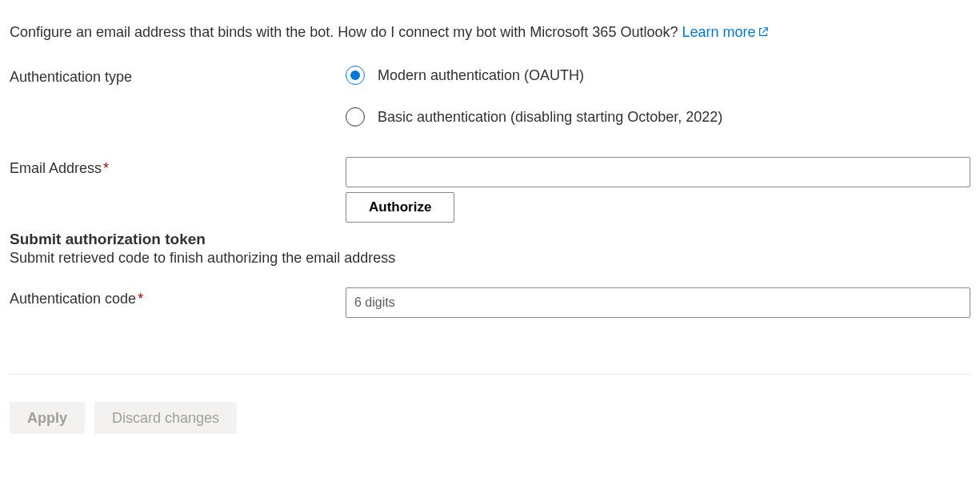 The width and height of the screenshot is (980, 478). What do you see at coordinates (658, 117) in the screenshot?
I see `auth-type-basic-radio: Basic authentication (disabling starting…` at bounding box center [658, 117].